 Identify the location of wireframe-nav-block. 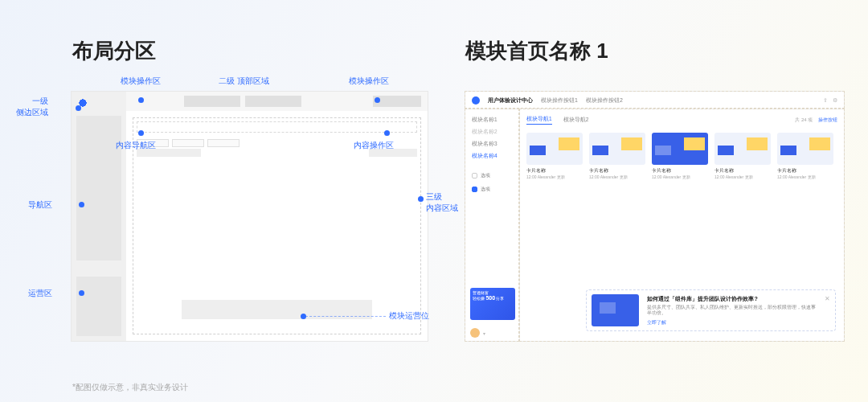
(99, 188).